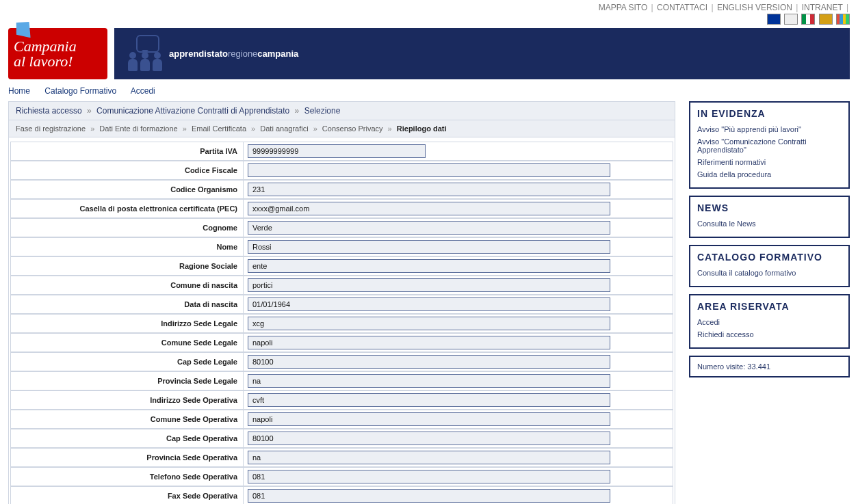 This screenshot has width=858, height=504. Describe the element at coordinates (769, 129) in the screenshot. I see `evidenza-item: Avviso "Più apprendi più lavori"` at that location.